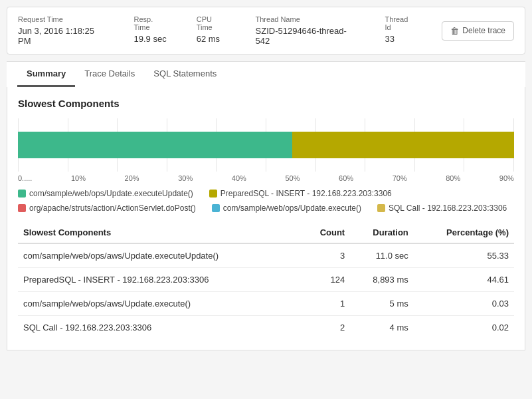 Image resolution: width=532 pixels, height=399 pixels. Describe the element at coordinates (266, 145) in the screenshot. I see `bar-container` at that location.